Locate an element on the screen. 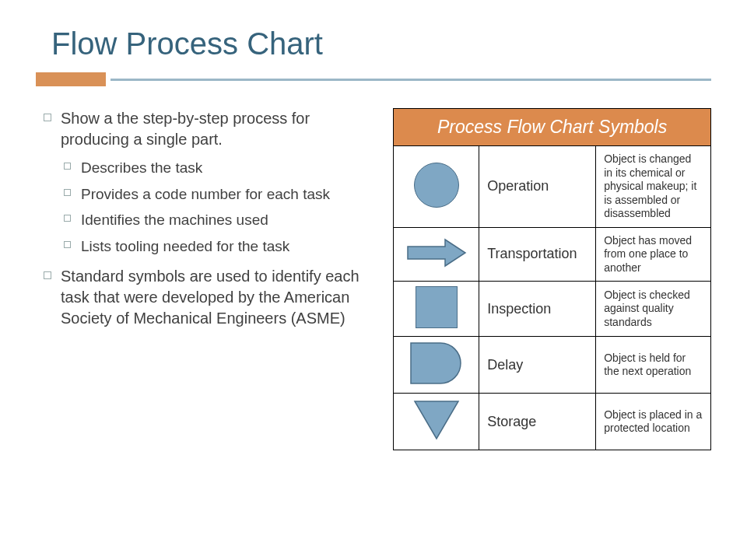 The image size is (747, 560). symbol-name: Delay is located at coordinates (538, 366).